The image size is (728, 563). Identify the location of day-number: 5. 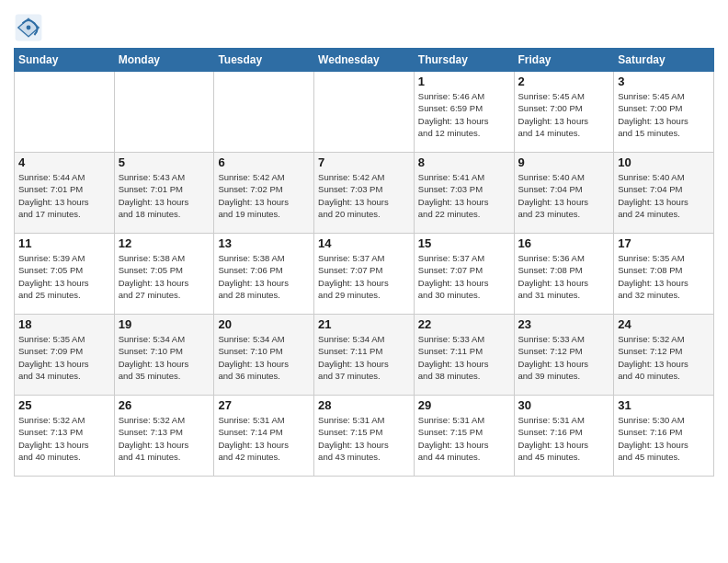
(165, 162).